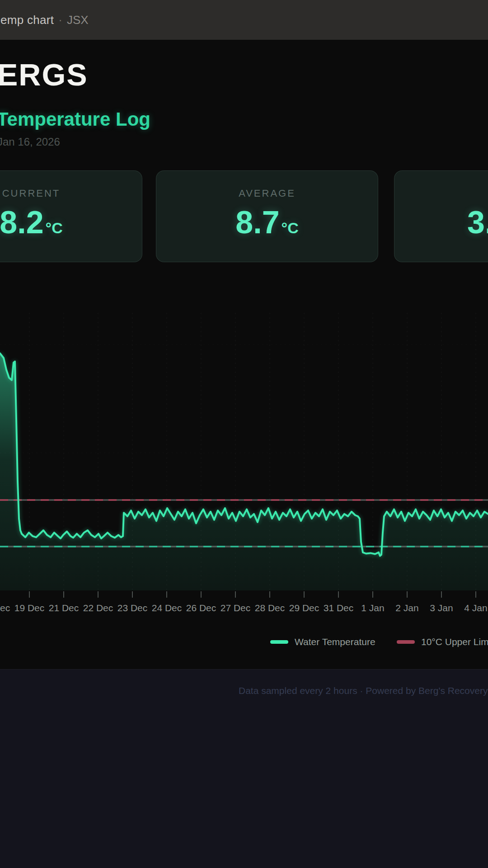  What do you see at coordinates (71, 193) in the screenshot?
I see `stat-card-label: CURRENT` at bounding box center [71, 193].